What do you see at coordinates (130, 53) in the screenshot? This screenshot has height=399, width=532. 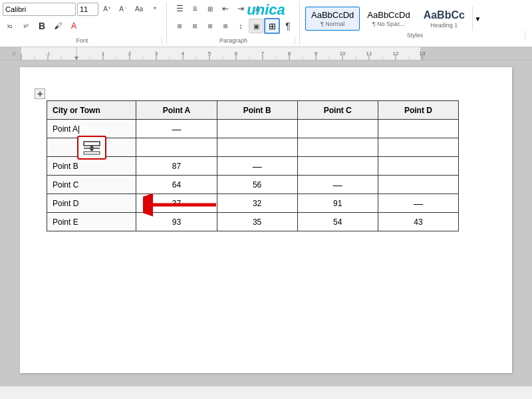 I see `svg-text: 2` at bounding box center [130, 53].